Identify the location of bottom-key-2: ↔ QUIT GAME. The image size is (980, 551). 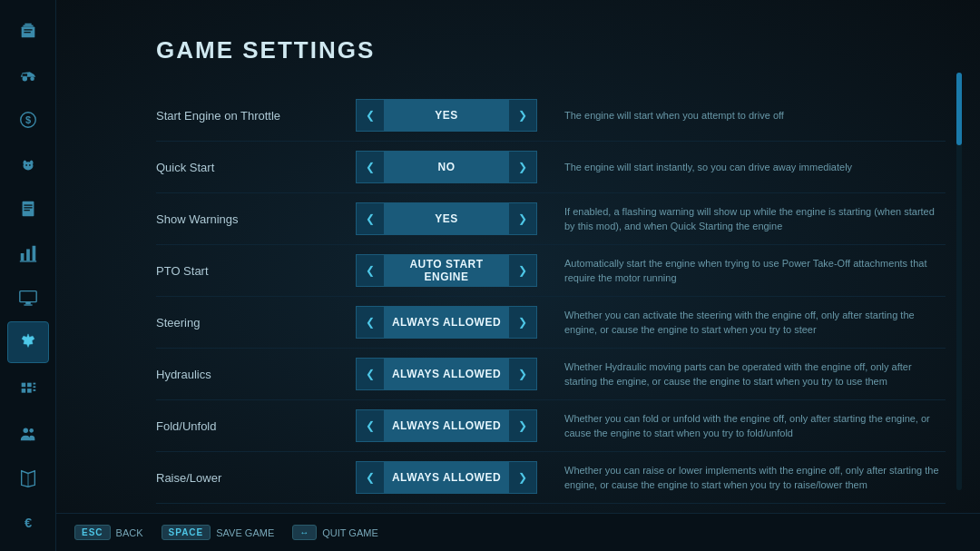
(336, 532).